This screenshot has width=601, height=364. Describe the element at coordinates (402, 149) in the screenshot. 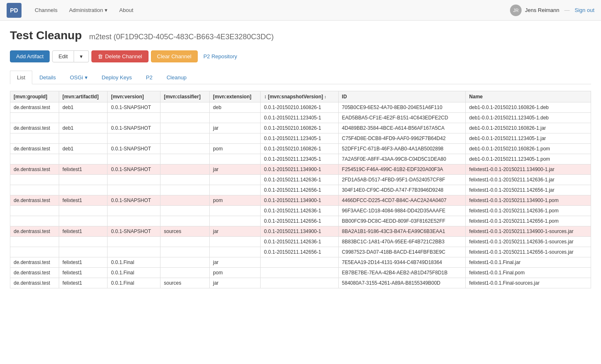

I see `cell-id: 52DFF1FC-671B-46F3-AAB0-4A1AB5002898` at that location.